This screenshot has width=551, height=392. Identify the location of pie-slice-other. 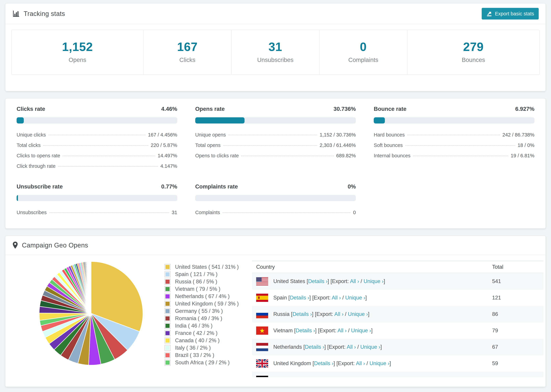
(91, 287).